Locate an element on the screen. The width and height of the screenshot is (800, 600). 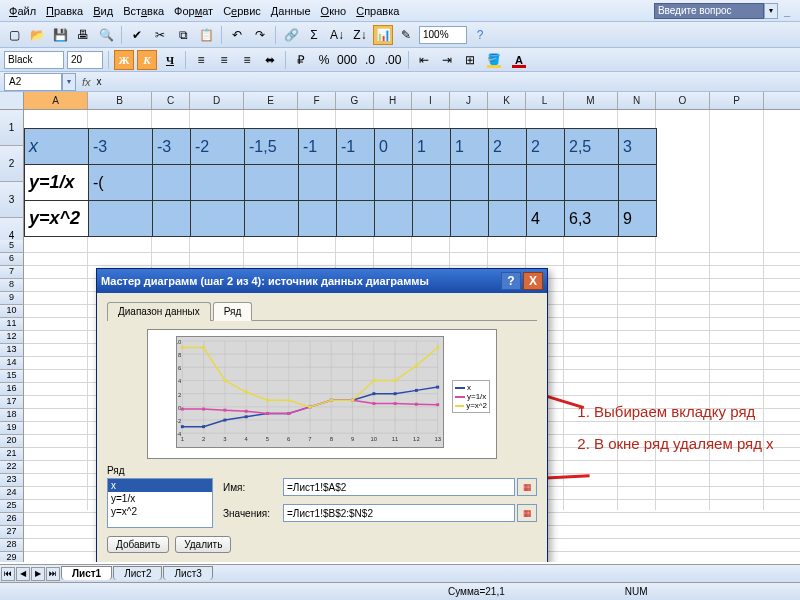
add-series-button: Добавить is located at coordinates (138, 544).